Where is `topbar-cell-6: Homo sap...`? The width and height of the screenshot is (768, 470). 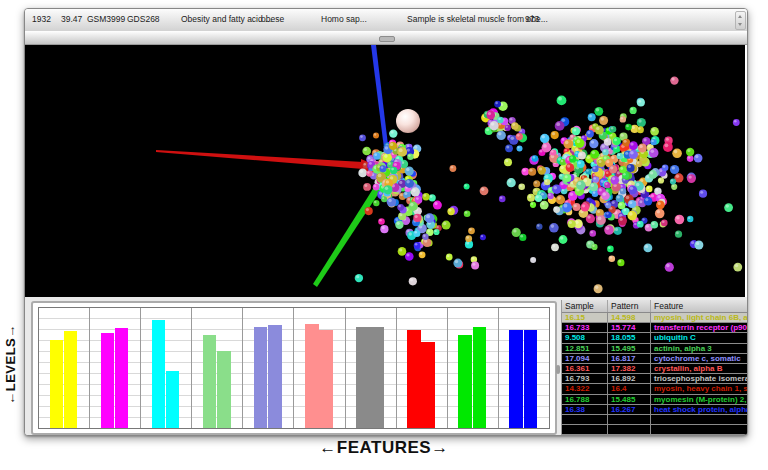
topbar-cell-6: Homo sap... is located at coordinates (344, 19).